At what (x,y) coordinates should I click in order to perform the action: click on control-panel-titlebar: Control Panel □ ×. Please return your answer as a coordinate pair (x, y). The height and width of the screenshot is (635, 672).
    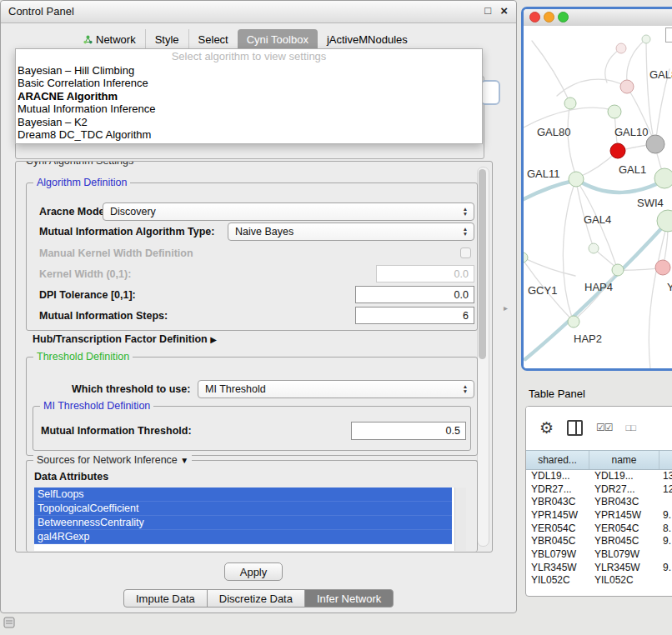
    Looking at the image, I should click on (258, 12).